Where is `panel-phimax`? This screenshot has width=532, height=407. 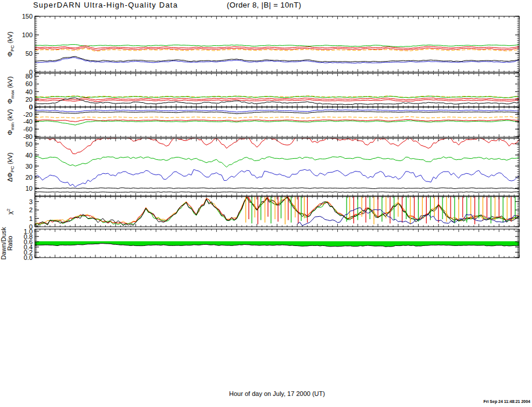 panel-phimax is located at coordinates (277, 100).